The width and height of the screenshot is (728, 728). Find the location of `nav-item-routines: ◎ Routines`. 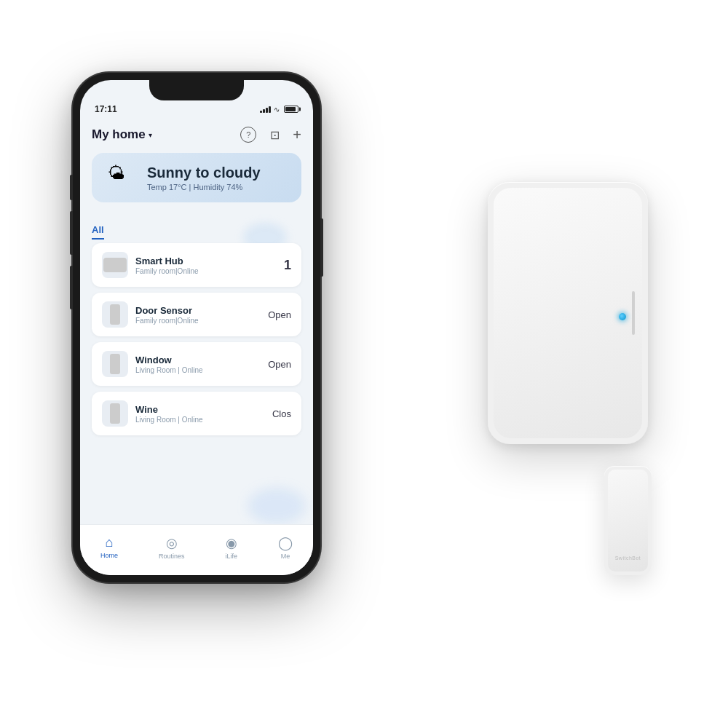

nav-item-routines: ◎ Routines is located at coordinates (172, 547).